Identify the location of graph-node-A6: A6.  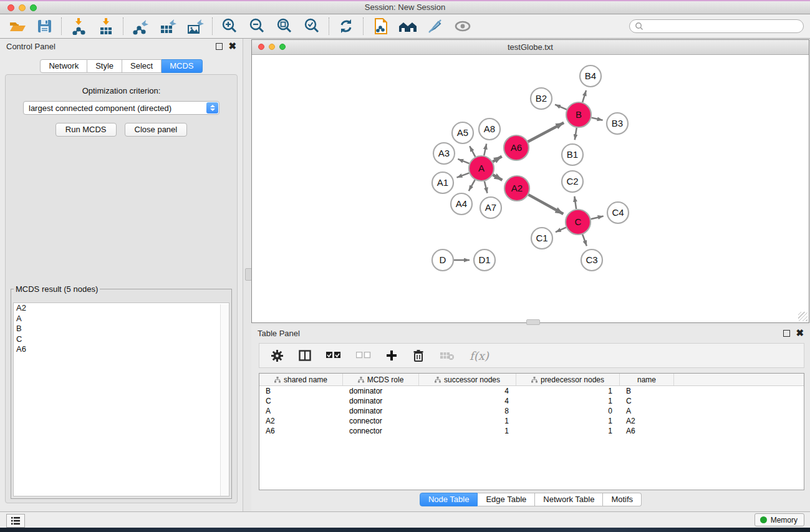
(516, 148).